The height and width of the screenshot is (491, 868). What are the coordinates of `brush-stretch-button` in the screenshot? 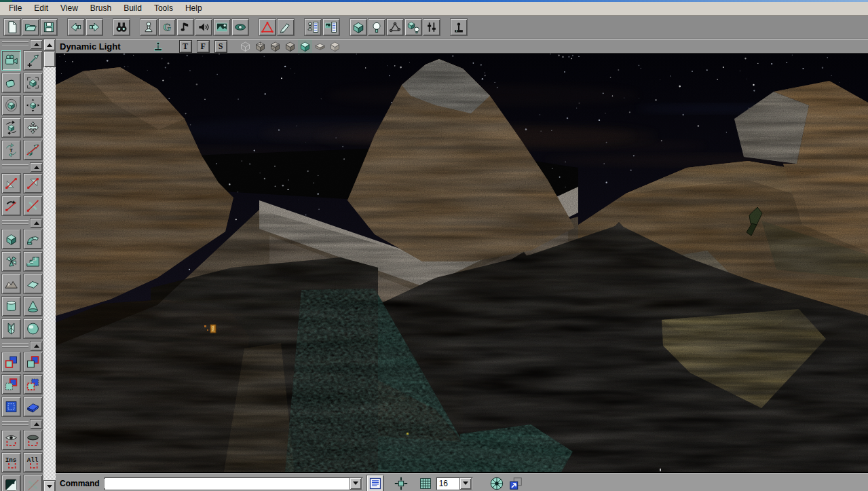 It's located at (11, 105).